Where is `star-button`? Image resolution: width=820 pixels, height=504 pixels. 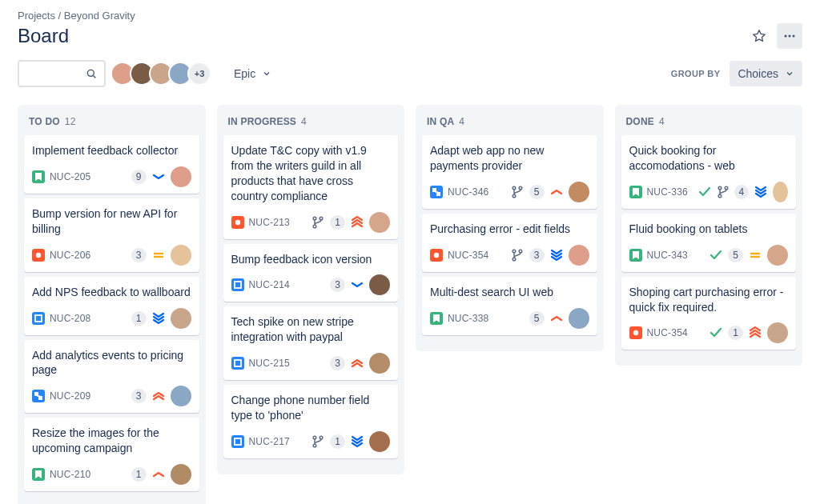 star-button is located at coordinates (759, 36).